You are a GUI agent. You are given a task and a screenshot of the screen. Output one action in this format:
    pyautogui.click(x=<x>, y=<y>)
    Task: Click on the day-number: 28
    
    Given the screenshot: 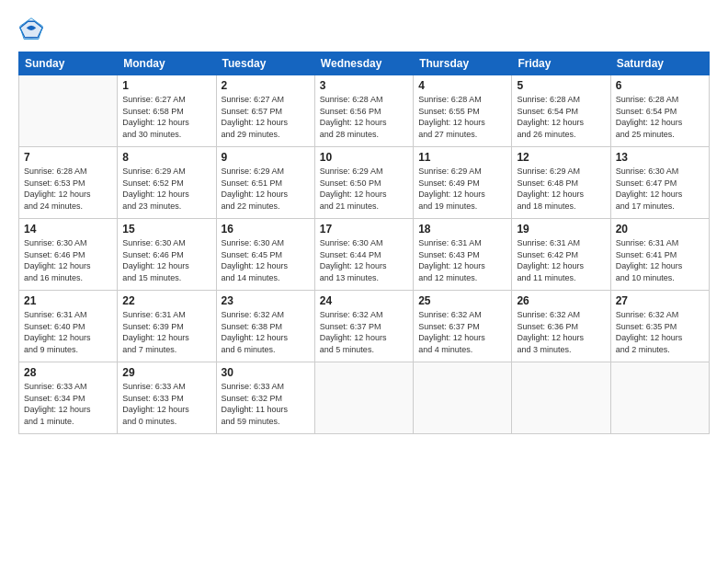 What is the action you would take?
    pyautogui.click(x=68, y=373)
    